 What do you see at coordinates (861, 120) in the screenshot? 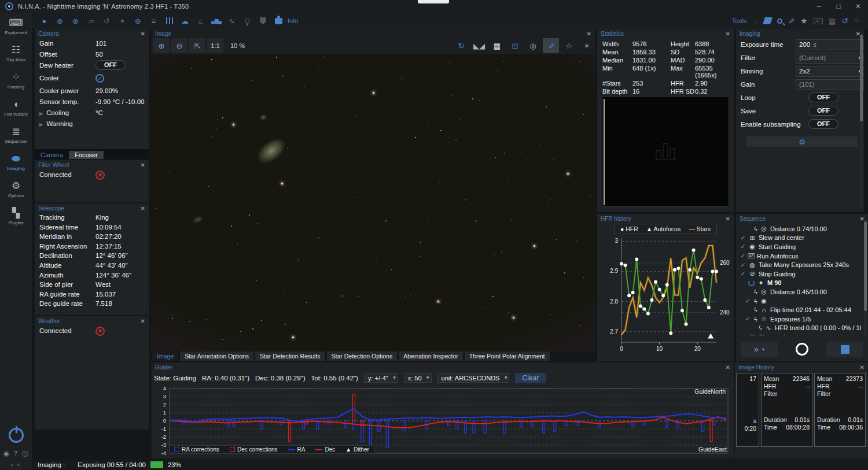
I see `imaging-scrollbar` at bounding box center [861, 120].